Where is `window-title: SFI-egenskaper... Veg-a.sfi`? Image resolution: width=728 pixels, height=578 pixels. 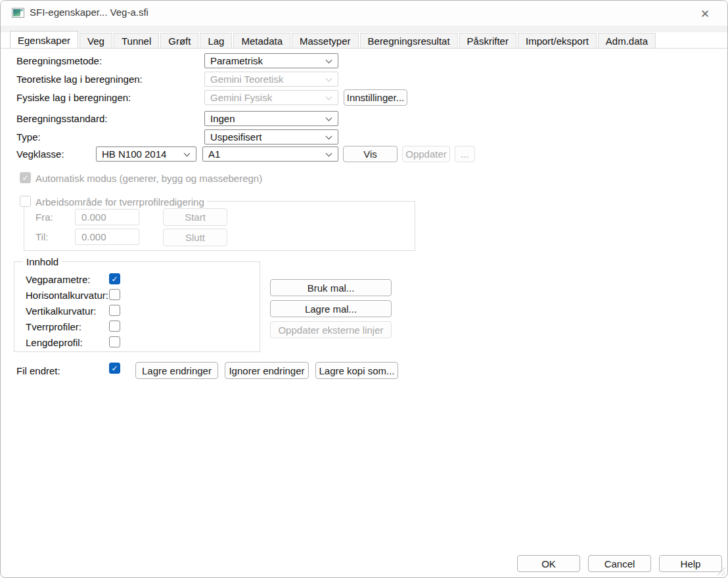
window-title: SFI-egenskaper... Veg-a.sfi is located at coordinates (89, 12).